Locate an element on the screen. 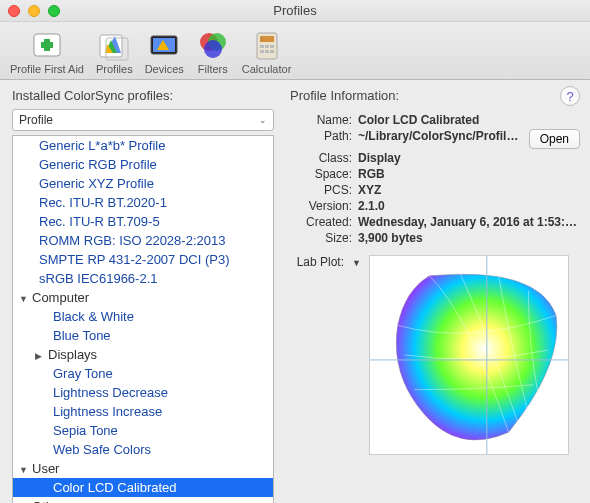 The height and width of the screenshot is (503, 590). toolbar-calculator: Calculator is located at coordinates (267, 52).